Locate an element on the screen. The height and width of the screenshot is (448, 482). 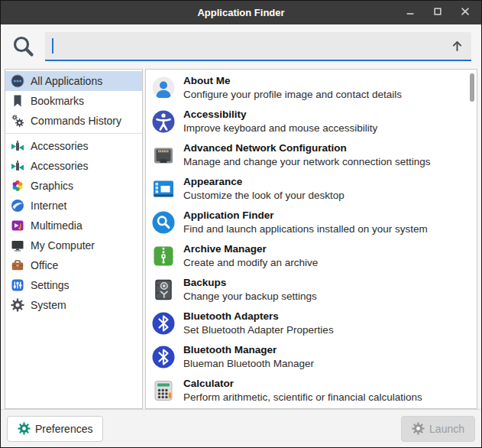
up-arrow-icon is located at coordinates (457, 46).